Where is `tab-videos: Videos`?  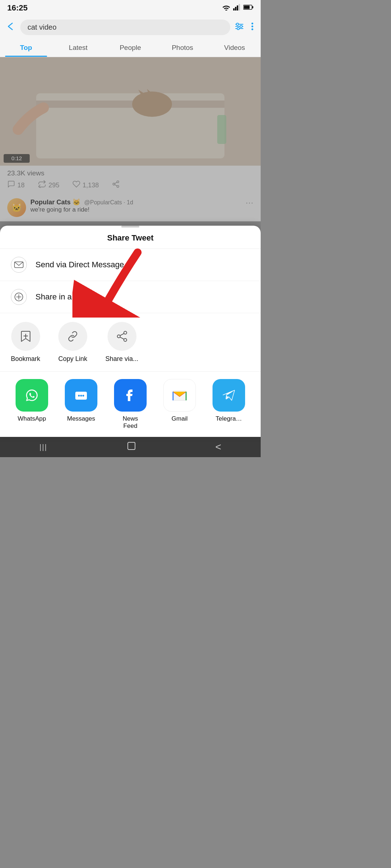
tab-videos: Videos is located at coordinates (235, 48).